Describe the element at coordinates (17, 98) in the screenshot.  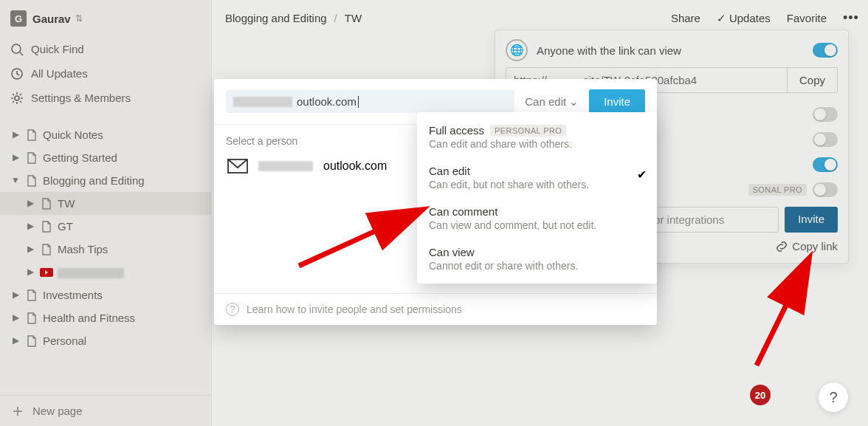
I see `gear-icon` at that location.